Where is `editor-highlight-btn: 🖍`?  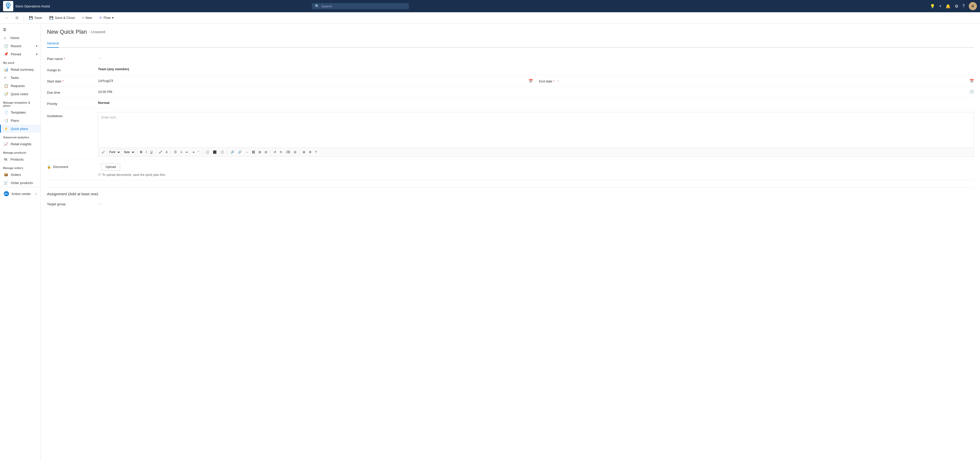
editor-highlight-btn: 🖍 is located at coordinates (161, 152).